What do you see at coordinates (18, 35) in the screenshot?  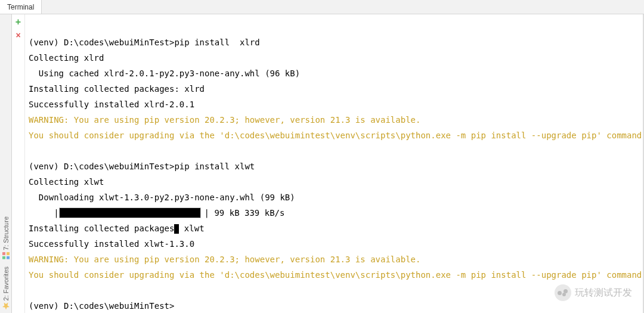 I see `close-session-button: ×` at bounding box center [18, 35].